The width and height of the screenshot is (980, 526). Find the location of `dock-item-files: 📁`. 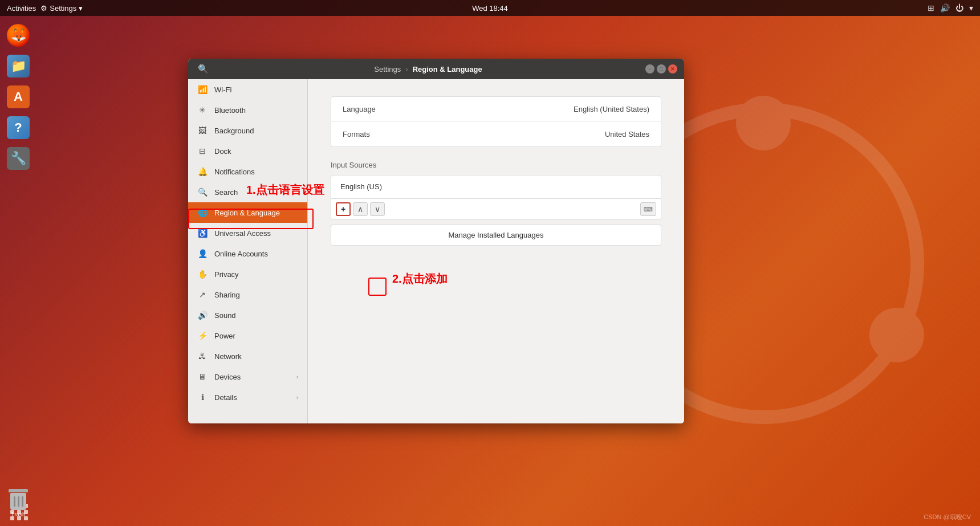

dock-item-files: 📁 is located at coordinates (18, 66).